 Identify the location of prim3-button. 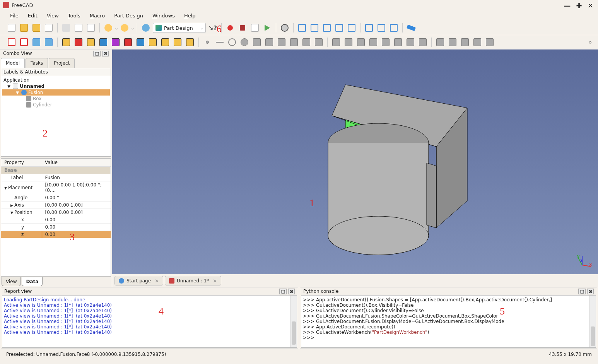
(91, 42).